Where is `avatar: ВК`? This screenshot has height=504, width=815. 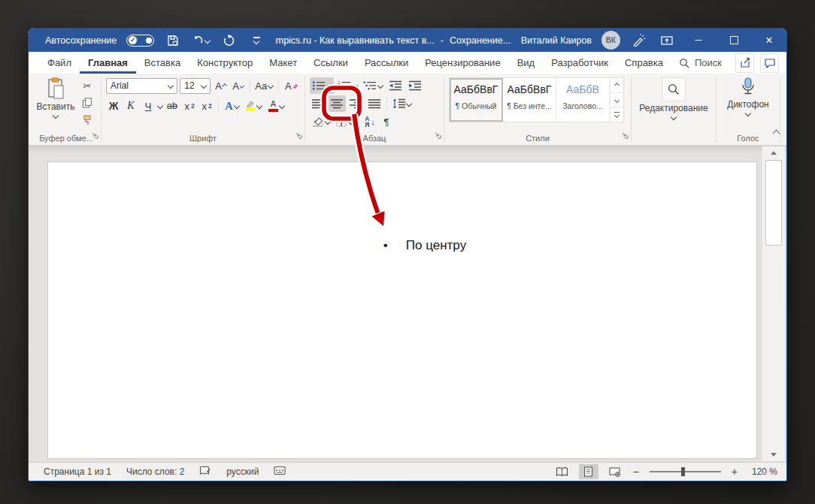
avatar: ВК is located at coordinates (610, 41).